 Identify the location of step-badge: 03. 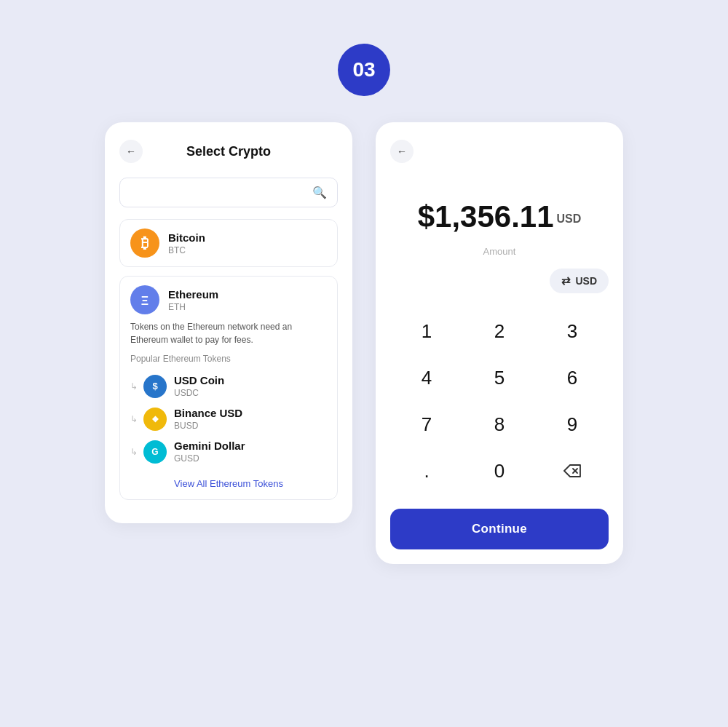
(364, 70).